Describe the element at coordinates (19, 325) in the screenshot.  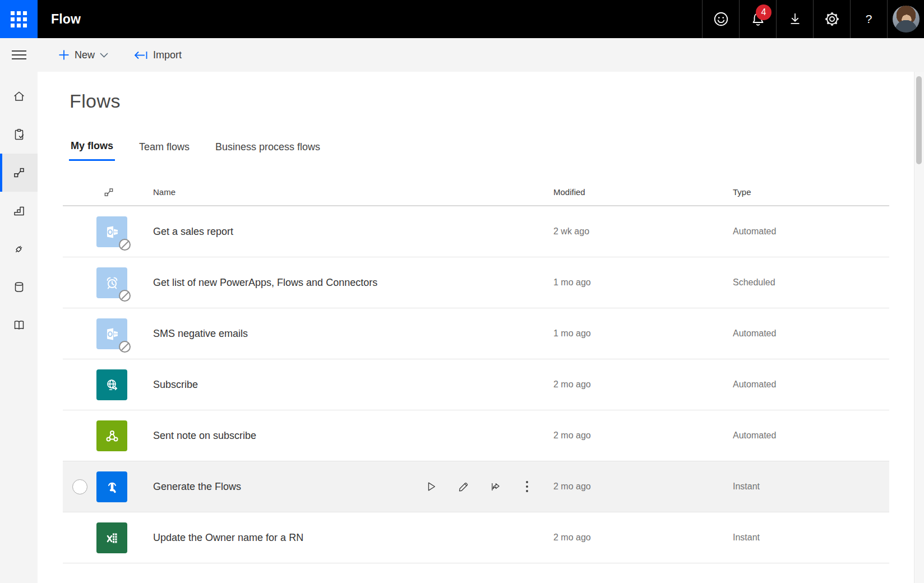
I see `book-icon` at that location.